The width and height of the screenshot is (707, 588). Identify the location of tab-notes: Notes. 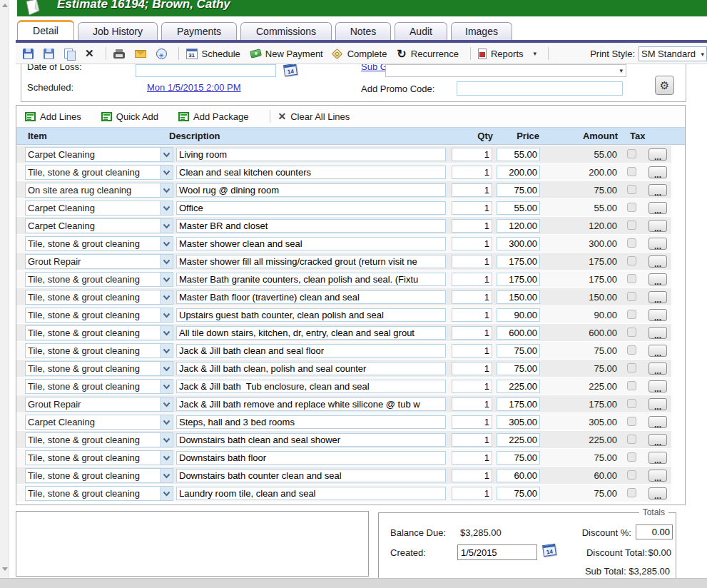
(363, 31).